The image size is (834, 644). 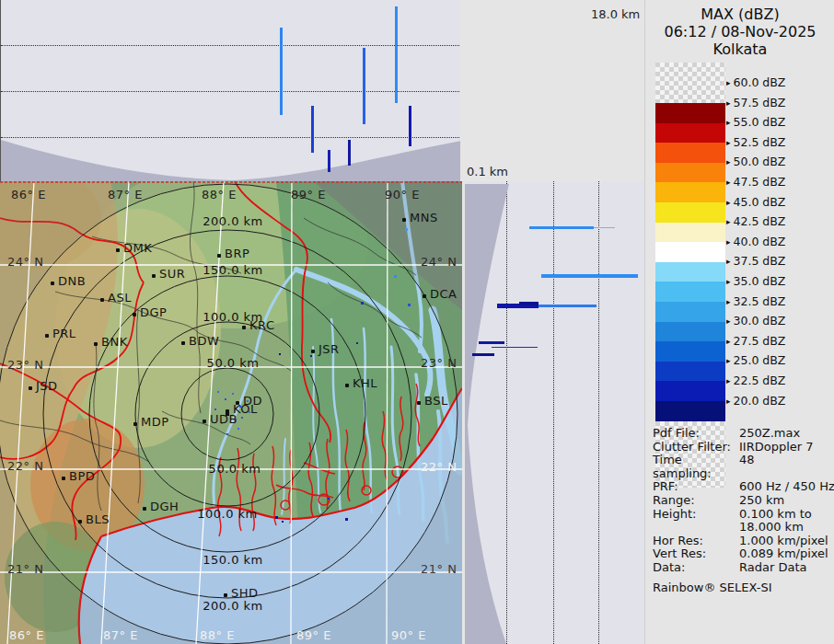 What do you see at coordinates (26, 569) in the screenshot?
I see `geo-label: 21° N` at bounding box center [26, 569].